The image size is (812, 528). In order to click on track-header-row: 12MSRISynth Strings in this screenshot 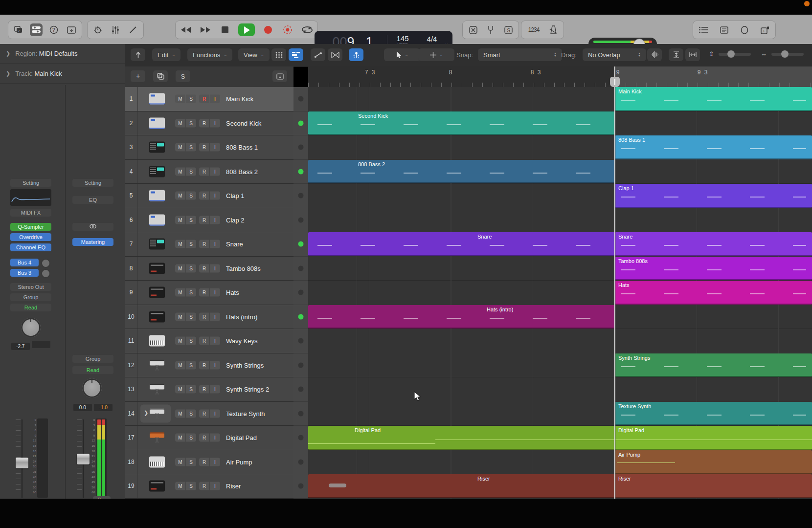, I will do `click(209, 366)`.